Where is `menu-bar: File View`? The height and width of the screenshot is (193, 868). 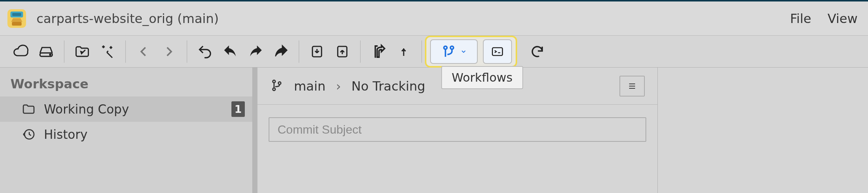 menu-bar: File View is located at coordinates (825, 19).